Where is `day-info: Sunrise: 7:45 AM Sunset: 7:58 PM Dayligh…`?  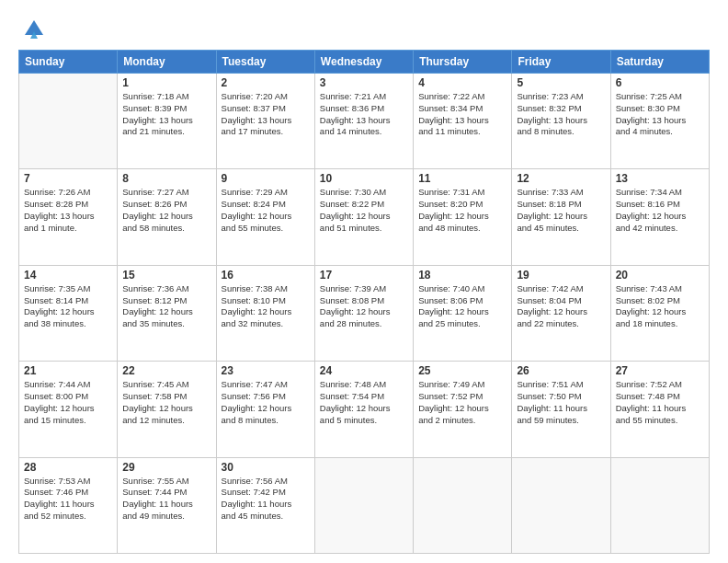 day-info: Sunrise: 7:45 AM Sunset: 7:58 PM Dayligh… is located at coordinates (166, 403).